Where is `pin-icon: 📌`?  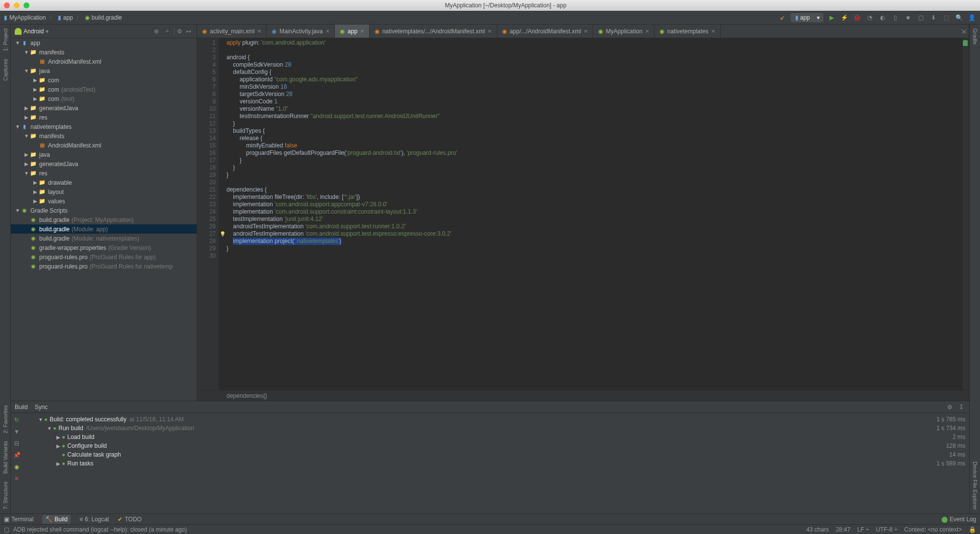 pin-icon: 📌 is located at coordinates (17, 455).